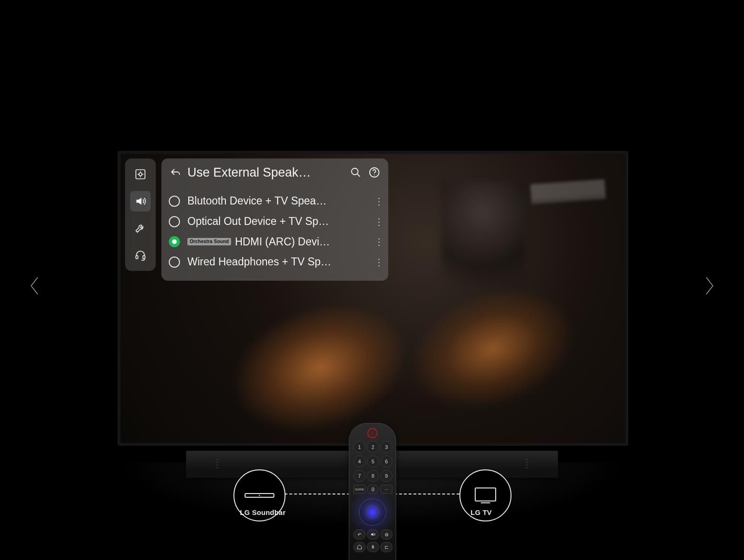 The height and width of the screenshot is (560, 744). I want to click on wrench-icon, so click(140, 228).